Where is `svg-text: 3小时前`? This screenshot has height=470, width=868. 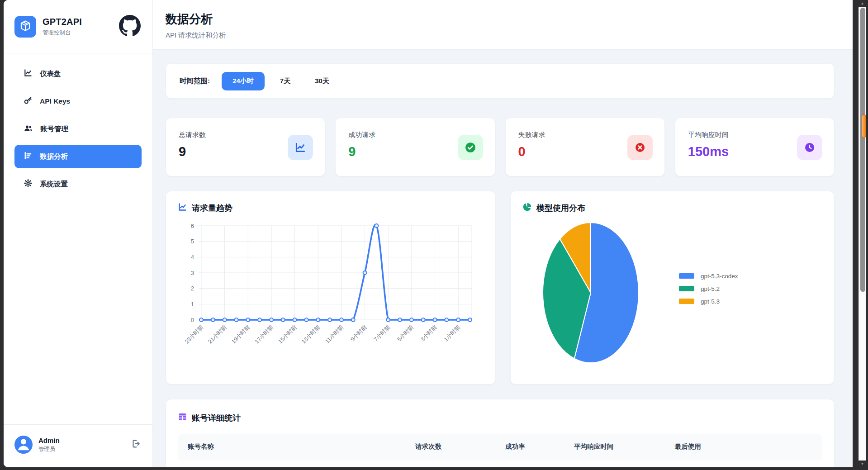 svg-text: 3小时前 is located at coordinates (429, 333).